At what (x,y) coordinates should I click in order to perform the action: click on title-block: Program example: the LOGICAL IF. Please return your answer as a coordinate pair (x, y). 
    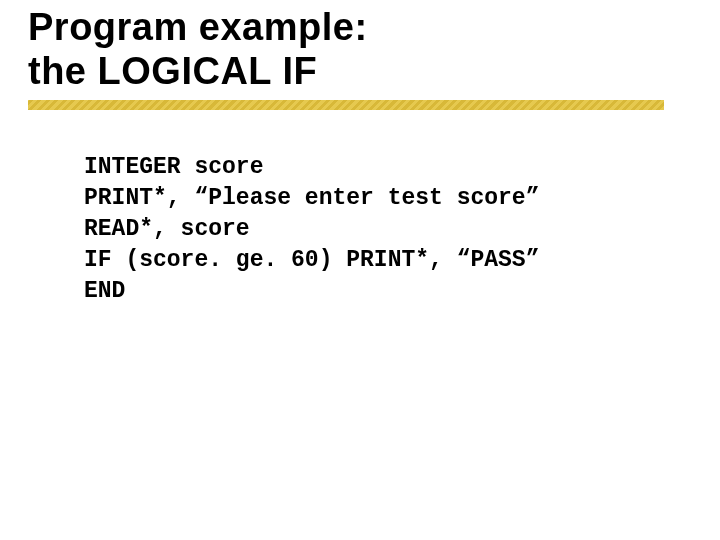
    Looking at the image, I should click on (348, 50).